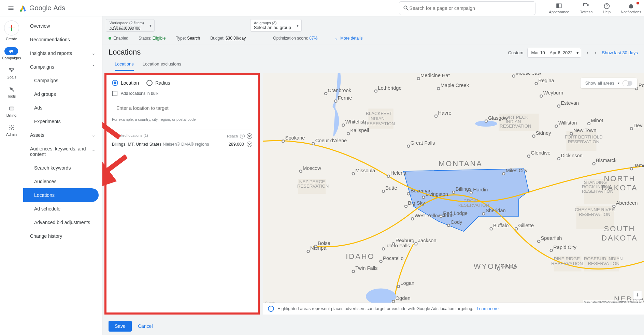  What do you see at coordinates (596, 53) in the screenshot?
I see `date-next: ›` at bounding box center [596, 53].